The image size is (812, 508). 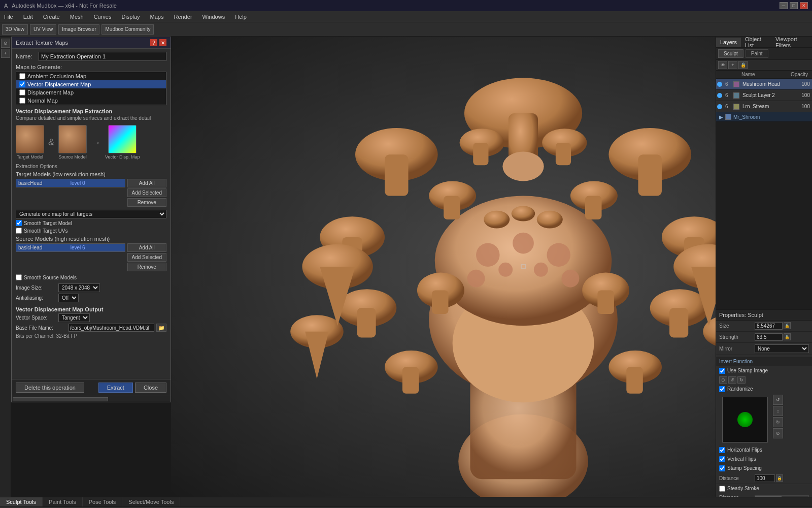 What do you see at coordinates (765, 479) in the screenshot?
I see `distance-input` at bounding box center [765, 479].